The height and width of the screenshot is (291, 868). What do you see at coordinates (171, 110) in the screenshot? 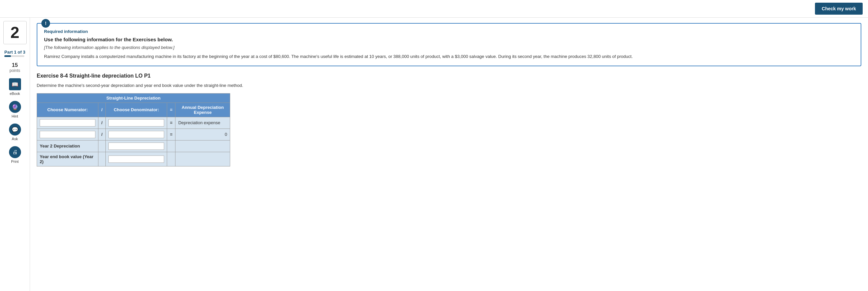
I see `equals-header: =` at bounding box center [171, 110].